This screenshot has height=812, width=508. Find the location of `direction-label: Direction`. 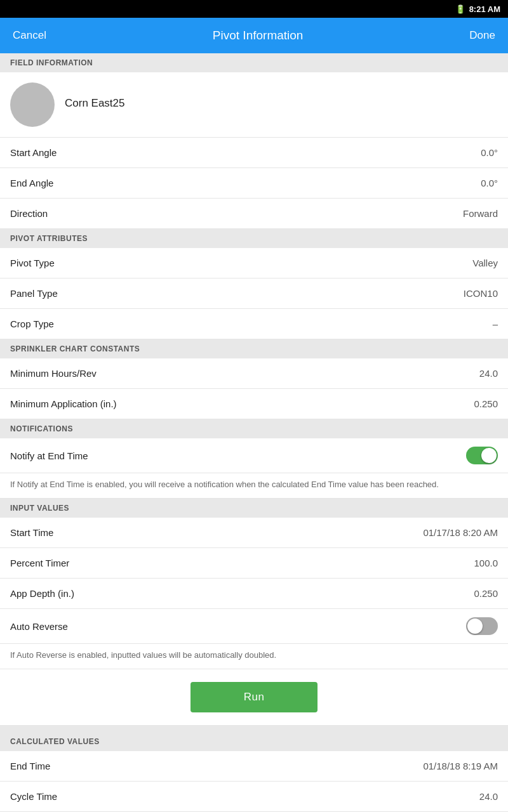

direction-label: Direction is located at coordinates (29, 213).